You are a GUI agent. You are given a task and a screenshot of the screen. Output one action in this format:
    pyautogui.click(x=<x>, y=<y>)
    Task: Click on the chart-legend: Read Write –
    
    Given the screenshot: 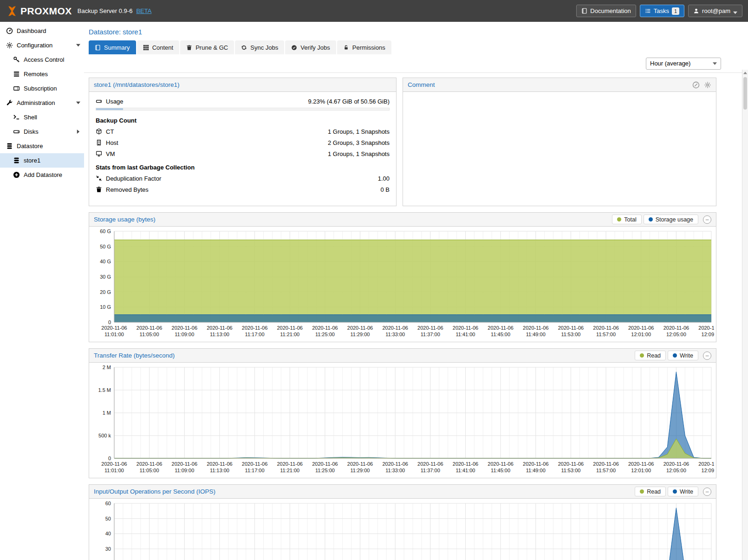 What is the action you would take?
    pyautogui.click(x=673, y=356)
    